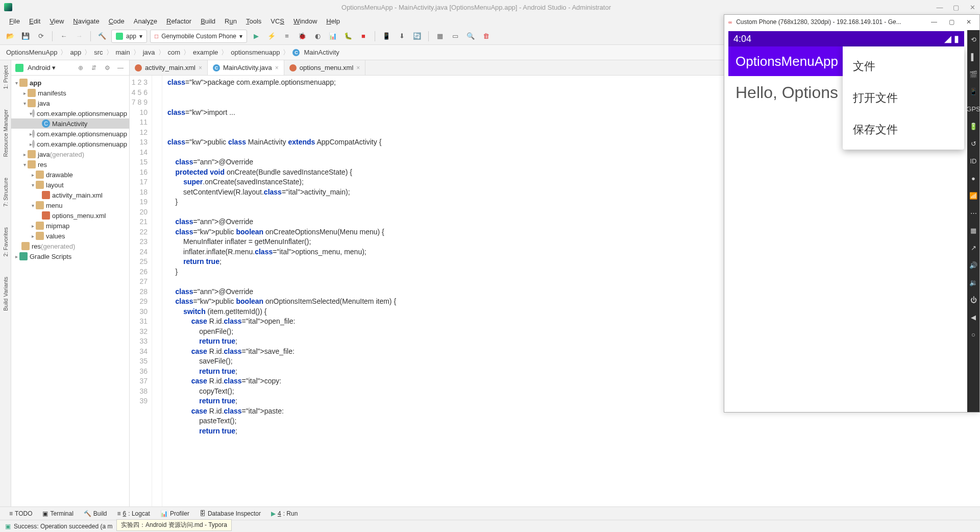 The width and height of the screenshot is (980, 532). I want to click on breadcrumb-item: MainActivity, so click(322, 52).